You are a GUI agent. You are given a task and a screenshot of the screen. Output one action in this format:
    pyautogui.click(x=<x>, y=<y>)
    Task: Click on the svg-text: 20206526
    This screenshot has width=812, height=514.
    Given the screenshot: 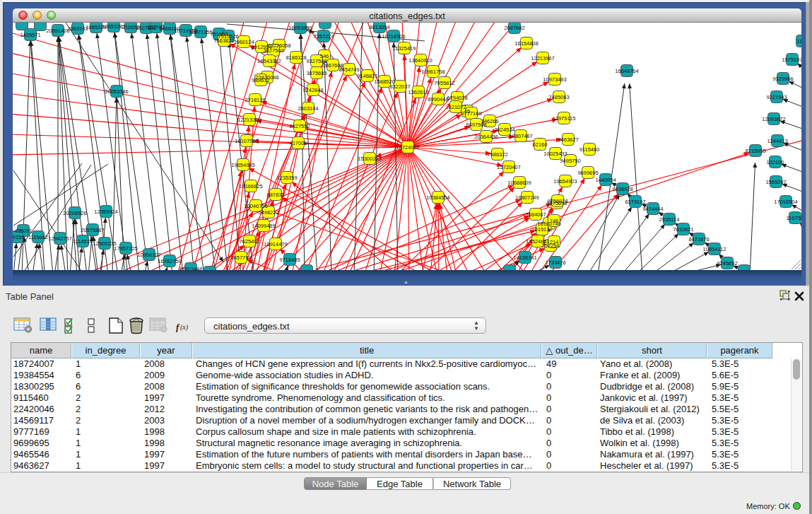 What is the action you would take?
    pyautogui.click(x=75, y=214)
    